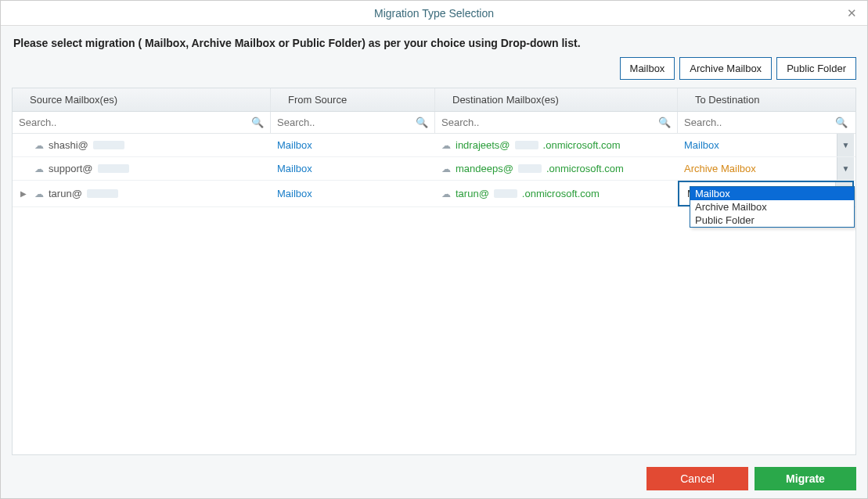  I want to click on migrate-button: Migrate, so click(805, 479).